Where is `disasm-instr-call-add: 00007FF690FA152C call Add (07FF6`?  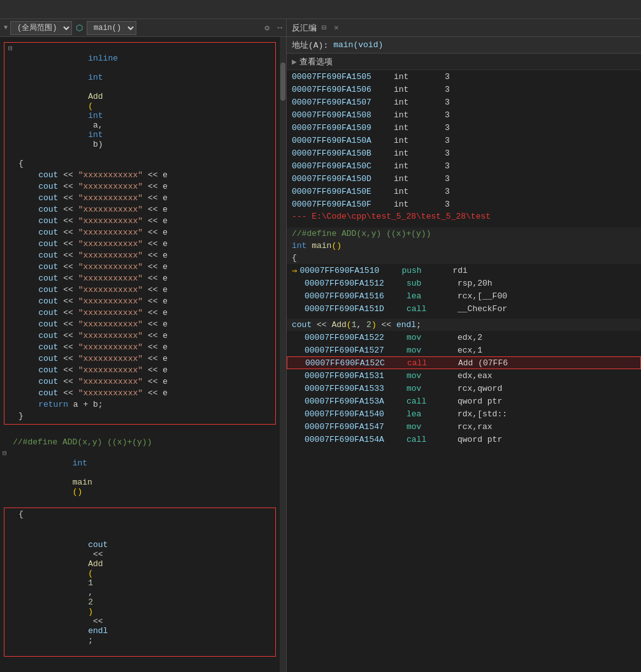 disasm-instr-call-add: 00007FF690FA152C call Add (07FF6 is located at coordinates (464, 363).